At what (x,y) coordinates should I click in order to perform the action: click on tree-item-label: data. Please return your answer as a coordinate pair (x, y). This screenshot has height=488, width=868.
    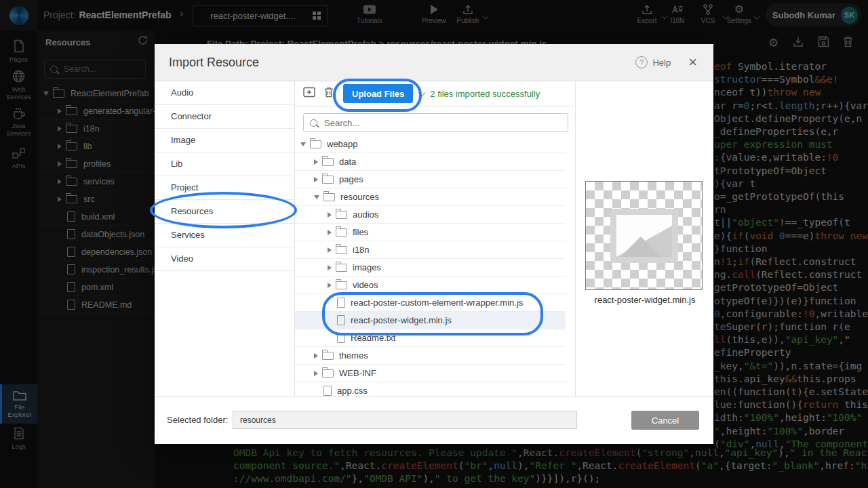
    Looking at the image, I should click on (347, 161).